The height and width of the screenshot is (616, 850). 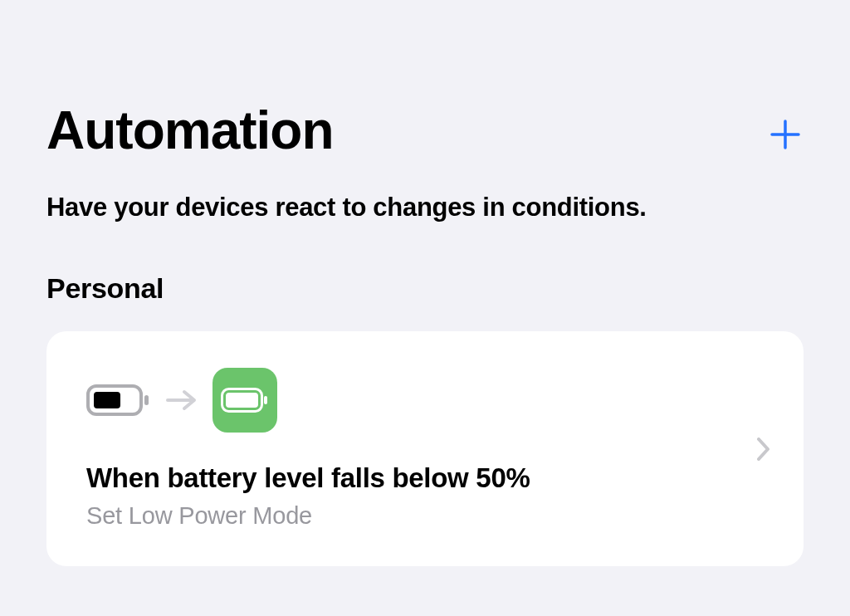 I want to click on plus-icon, so click(x=785, y=134).